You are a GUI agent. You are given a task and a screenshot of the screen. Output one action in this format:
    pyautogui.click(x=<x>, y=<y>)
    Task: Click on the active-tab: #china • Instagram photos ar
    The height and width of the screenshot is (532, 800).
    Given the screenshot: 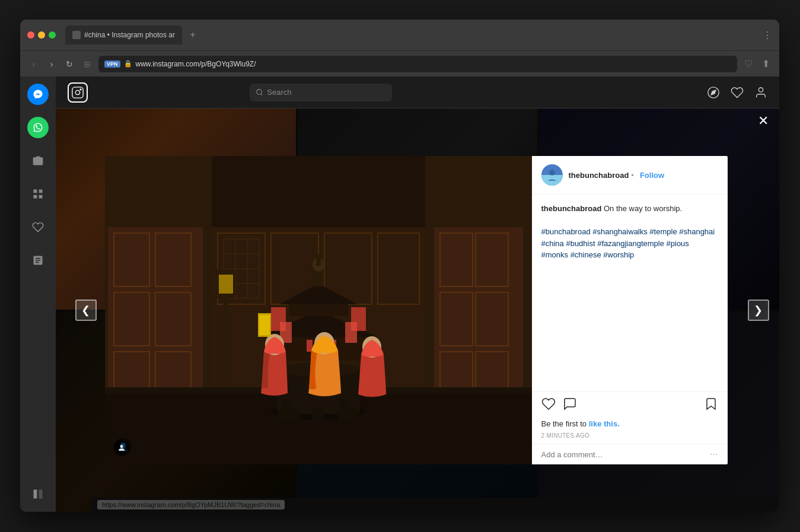 What is the action you would take?
    pyautogui.click(x=123, y=35)
    